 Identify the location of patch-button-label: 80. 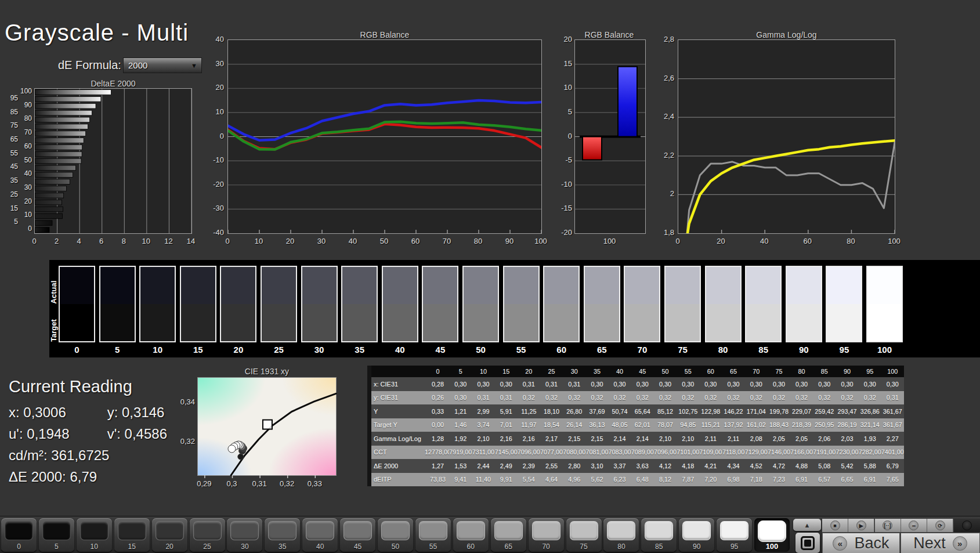
(621, 547).